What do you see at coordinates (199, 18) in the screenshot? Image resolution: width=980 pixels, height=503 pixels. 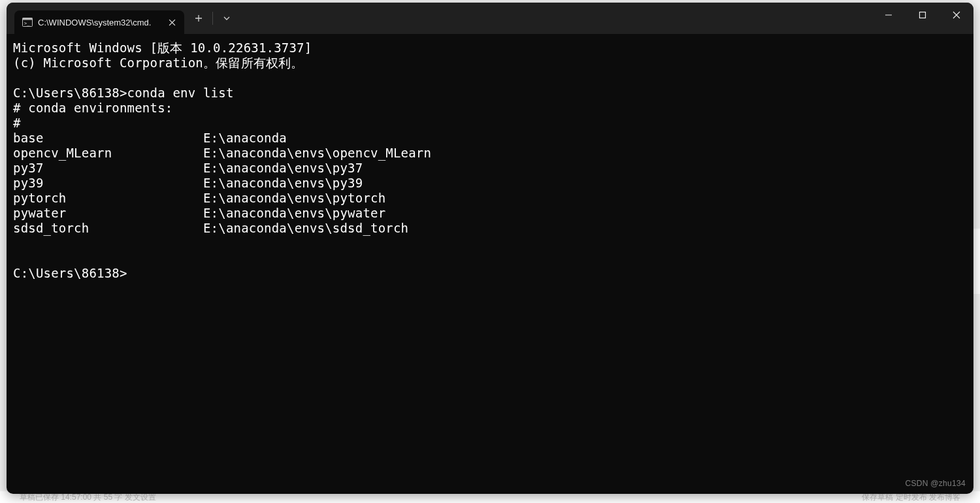 I see `new-tab-button` at bounding box center [199, 18].